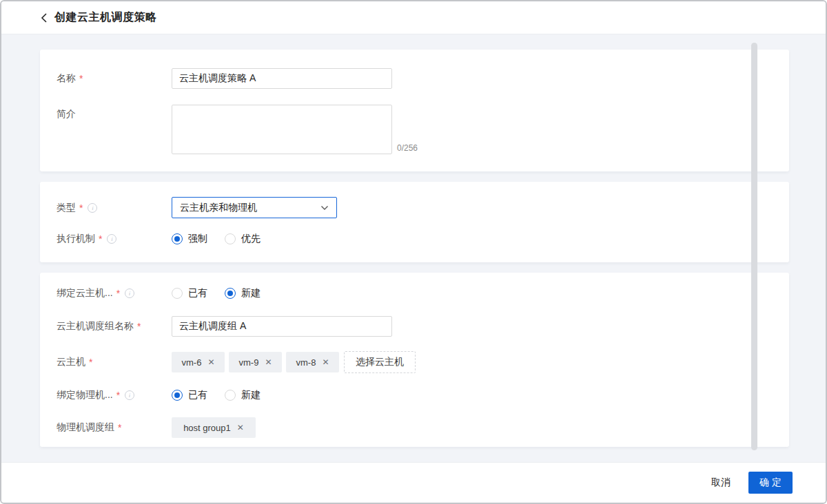 The width and height of the screenshot is (827, 504). I want to click on vm-label: 云主机, so click(71, 362).